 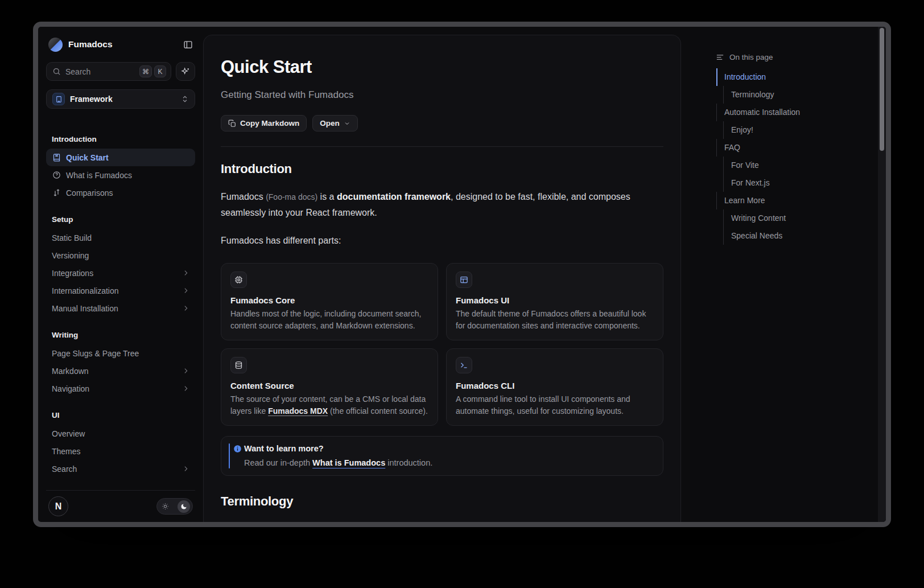 What do you see at coordinates (442, 456) in the screenshot?
I see `info-callout: Want to learn more? Read our in-depth Wh…` at bounding box center [442, 456].